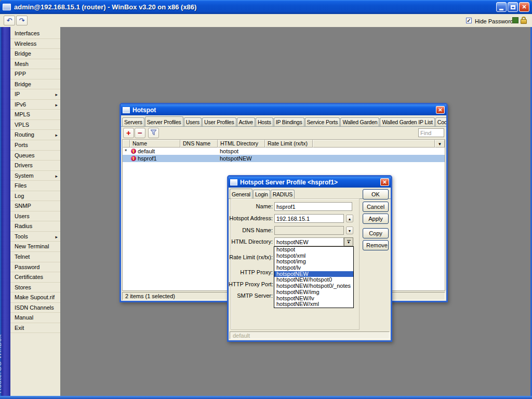 The height and width of the screenshot is (399, 532). What do you see at coordinates (22, 216) in the screenshot?
I see `sidebar-item-label: Users` at bounding box center [22, 216].